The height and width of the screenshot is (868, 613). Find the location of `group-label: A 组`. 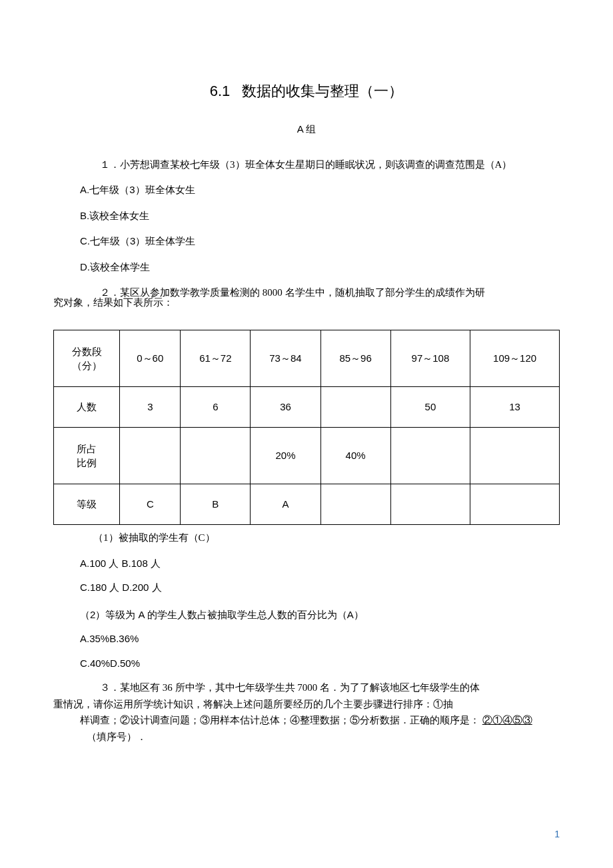

group-label: A 组 is located at coordinates (306, 129).